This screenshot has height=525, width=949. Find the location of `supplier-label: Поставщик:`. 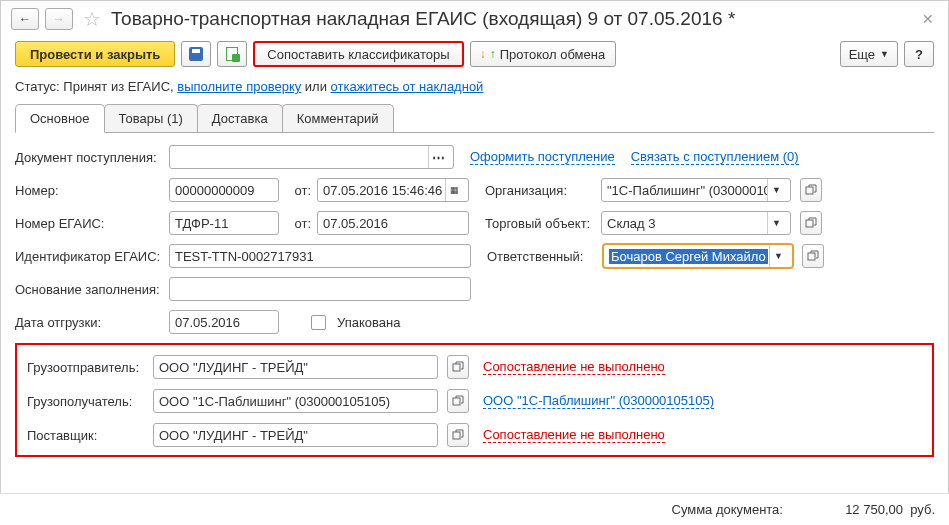

supplier-label: Поставщик: is located at coordinates (87, 436).